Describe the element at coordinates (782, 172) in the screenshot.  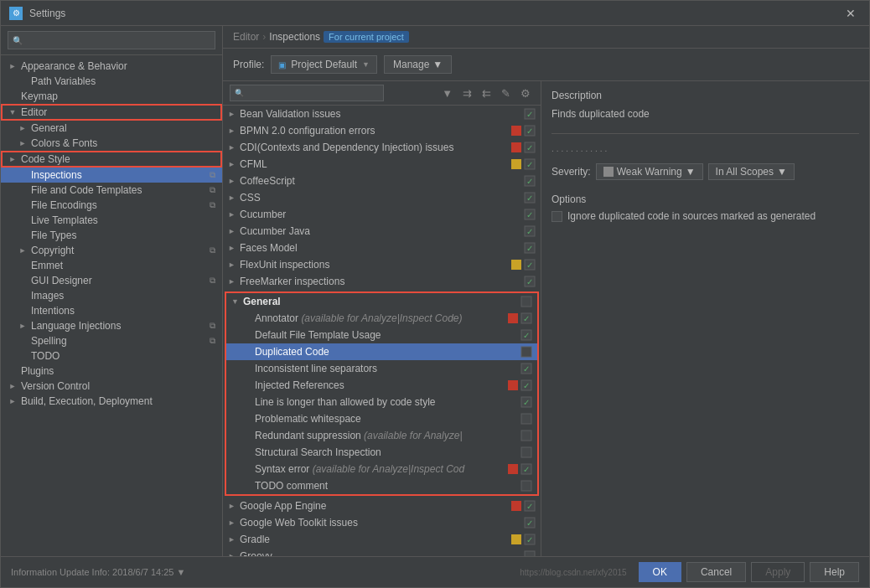
I see `scope-arrow-icon: ▼` at that location.